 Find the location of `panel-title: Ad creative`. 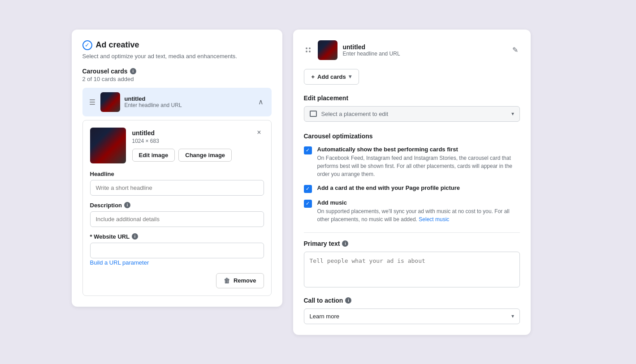

panel-title: Ad creative is located at coordinates (117, 45).